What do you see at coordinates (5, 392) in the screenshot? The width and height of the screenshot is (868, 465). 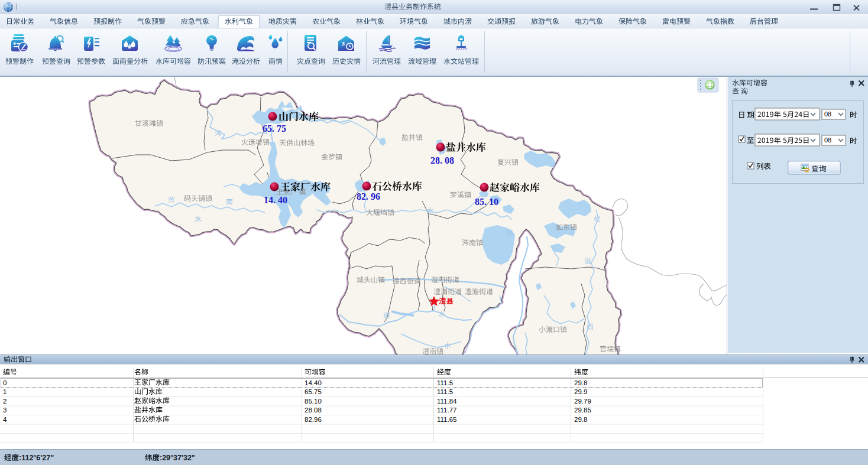 I see `svg-text: 1` at bounding box center [5, 392].